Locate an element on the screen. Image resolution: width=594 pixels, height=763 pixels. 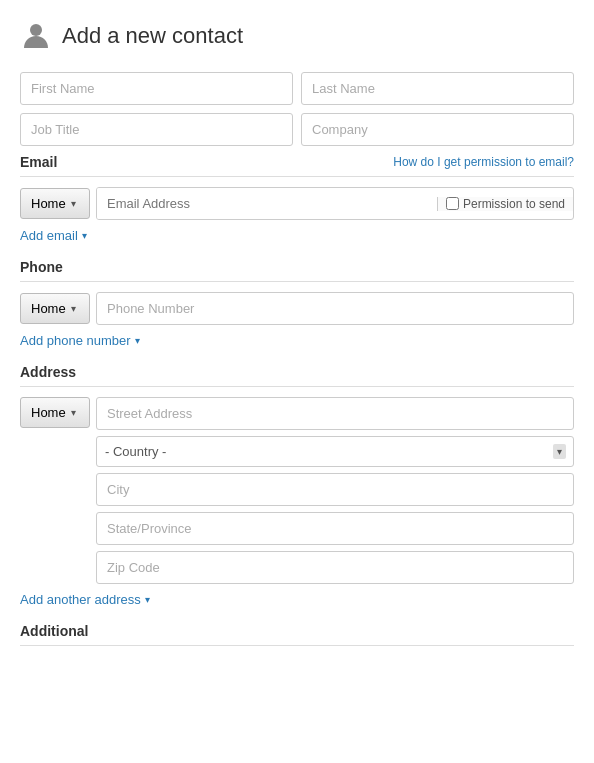
phone-field-row: Home ▾ is located at coordinates (297, 308).